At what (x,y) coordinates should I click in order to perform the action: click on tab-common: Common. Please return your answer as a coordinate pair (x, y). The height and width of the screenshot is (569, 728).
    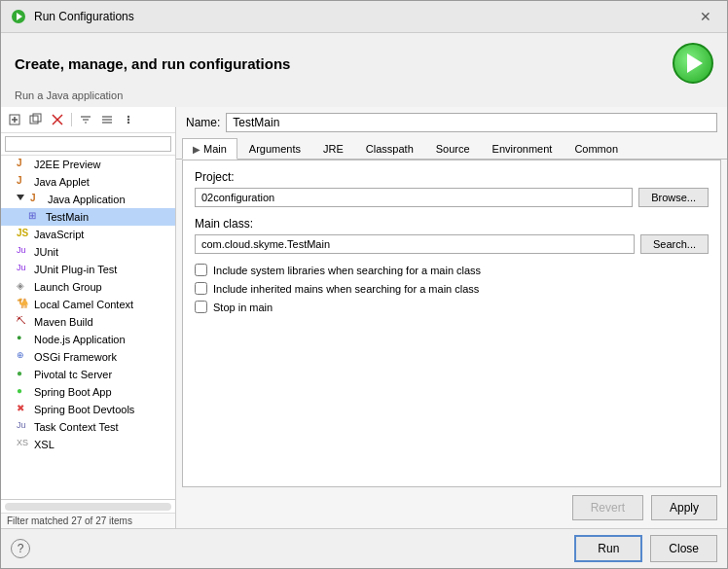
    Looking at the image, I should click on (596, 148).